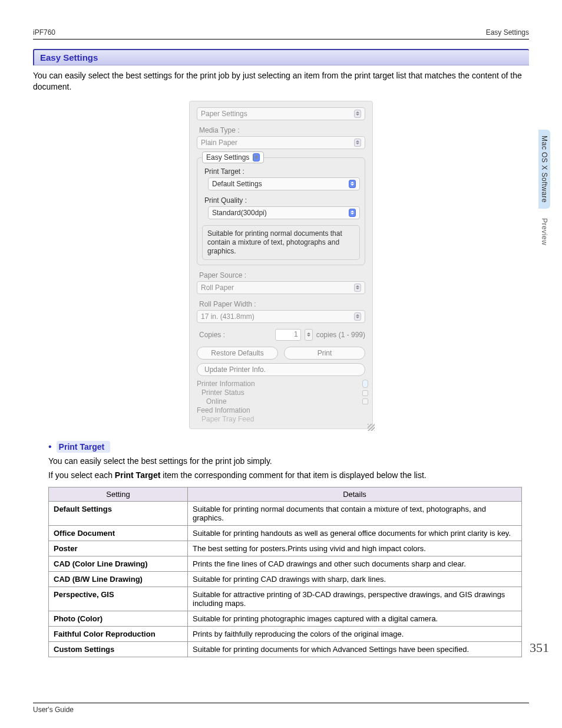 Image resolution: width=562 pixels, height=728 pixels. Describe the element at coordinates (282, 304) in the screenshot. I see `roll-paper-width-label: Roll Paper Width :` at that location.